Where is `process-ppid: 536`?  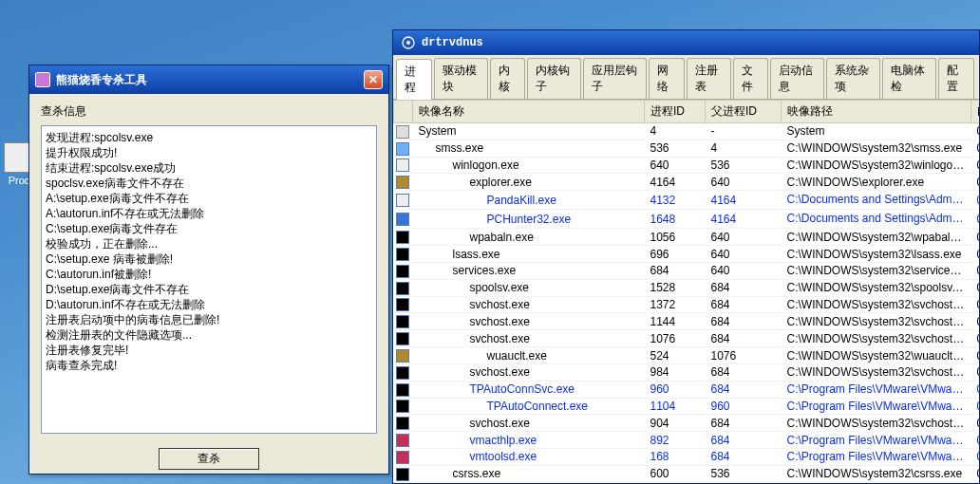
process-ppid: 536 is located at coordinates (744, 474).